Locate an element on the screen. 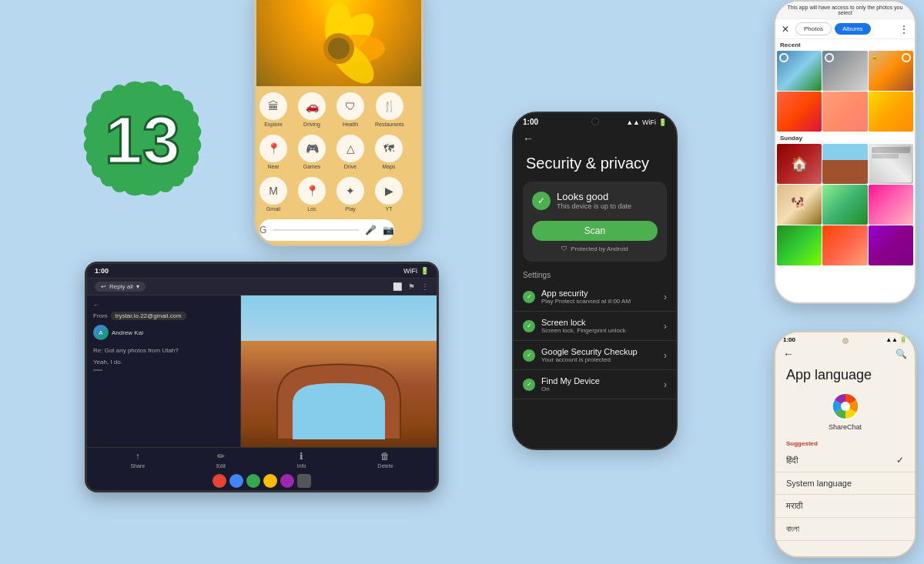  contact-name: Andrew Kai is located at coordinates (128, 332).